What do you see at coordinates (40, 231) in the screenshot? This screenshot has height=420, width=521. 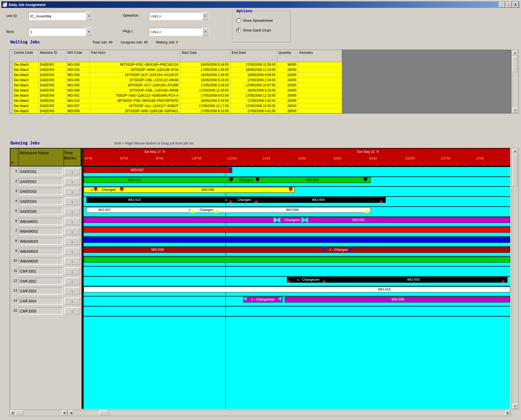 I see `resource-name-cell: WBAM002` at bounding box center [40, 231].